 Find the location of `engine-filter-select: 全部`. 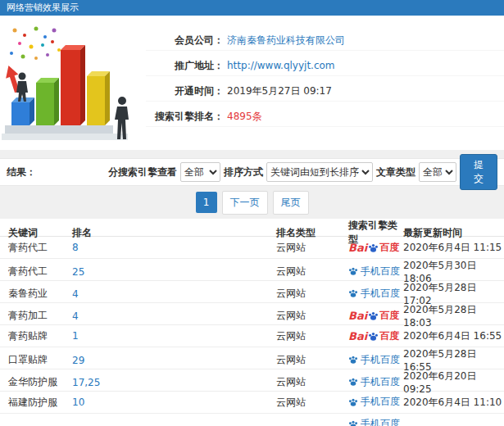

engine-filter-select: 全部 is located at coordinates (200, 172).